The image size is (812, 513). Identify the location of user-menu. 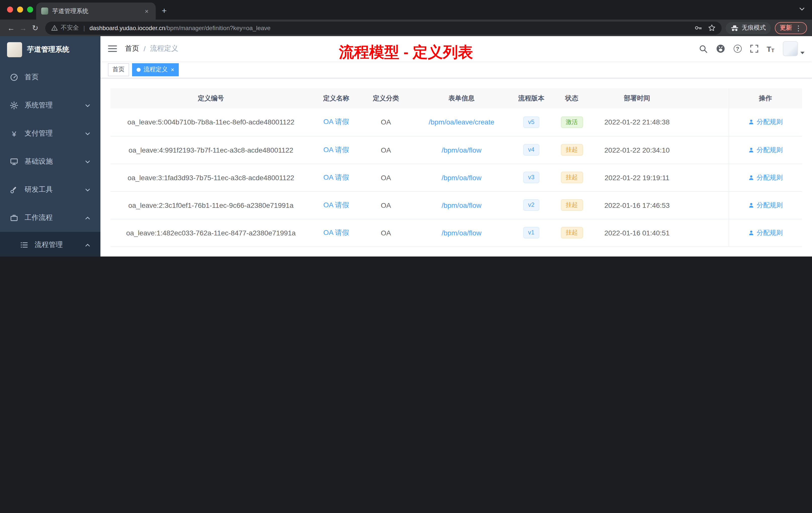
(794, 49).